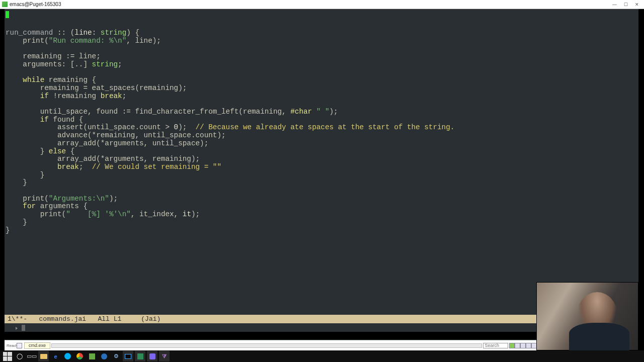  What do you see at coordinates (588, 316) in the screenshot?
I see `webcam-overlay` at bounding box center [588, 316].